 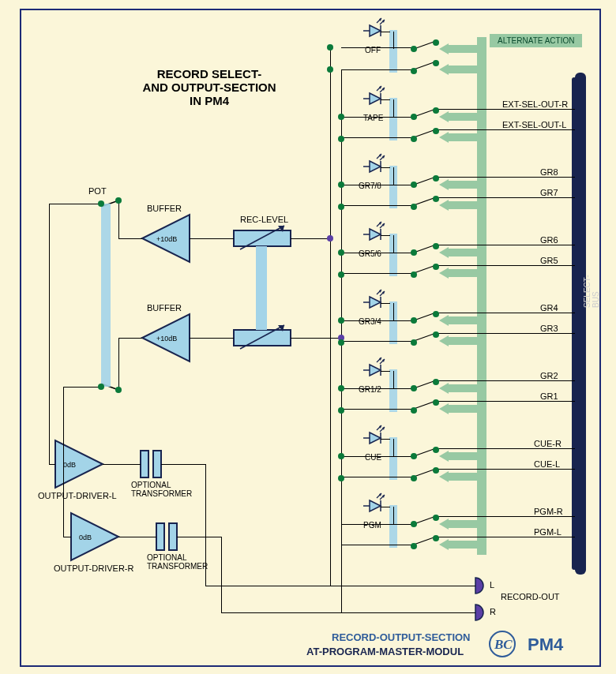 What do you see at coordinates (209, 101) in the screenshot?
I see `title-line3: IN PM4` at bounding box center [209, 101].